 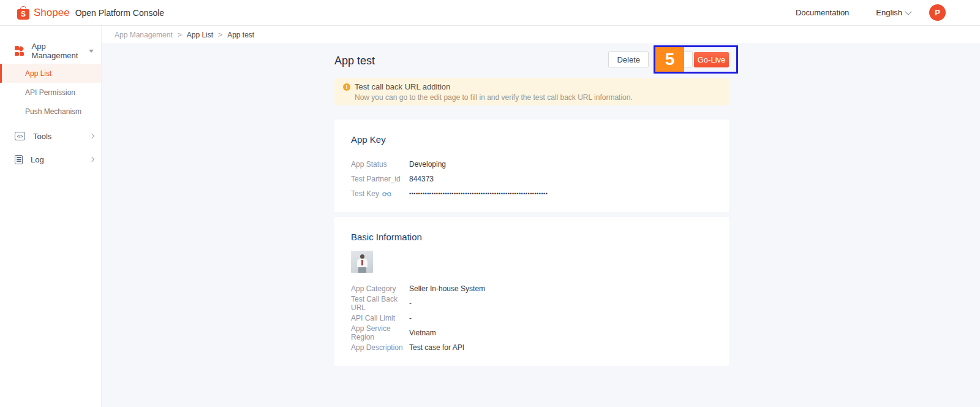 What do you see at coordinates (38, 74) in the screenshot?
I see `sidebar-item-label: App List` at bounding box center [38, 74].